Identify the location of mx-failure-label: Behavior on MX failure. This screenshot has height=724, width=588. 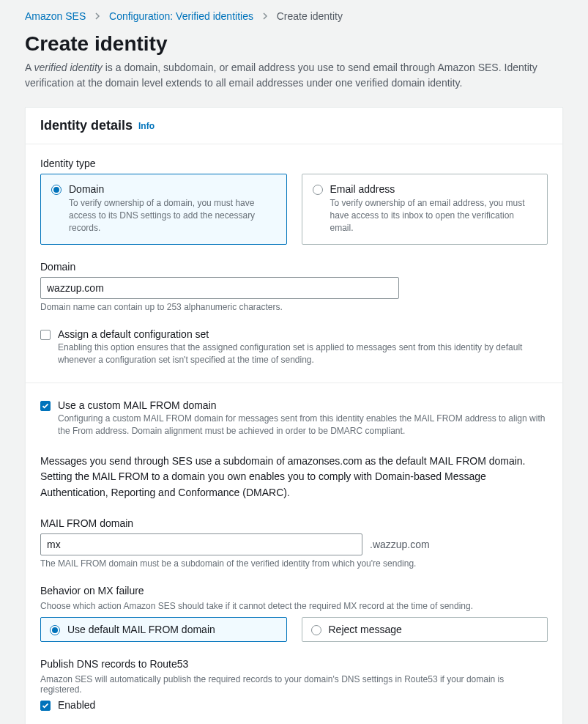
(294, 591).